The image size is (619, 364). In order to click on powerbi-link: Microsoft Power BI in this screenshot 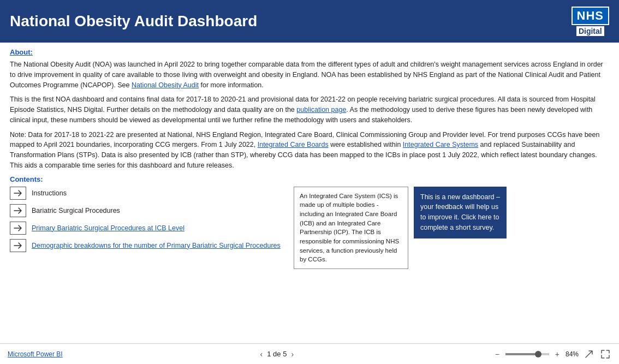, I will do `click(35, 354)`.